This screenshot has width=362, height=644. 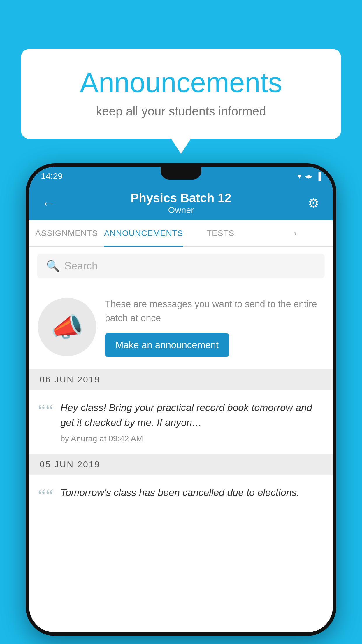 What do you see at coordinates (314, 203) in the screenshot?
I see `settings-icon: ⚙` at bounding box center [314, 203].